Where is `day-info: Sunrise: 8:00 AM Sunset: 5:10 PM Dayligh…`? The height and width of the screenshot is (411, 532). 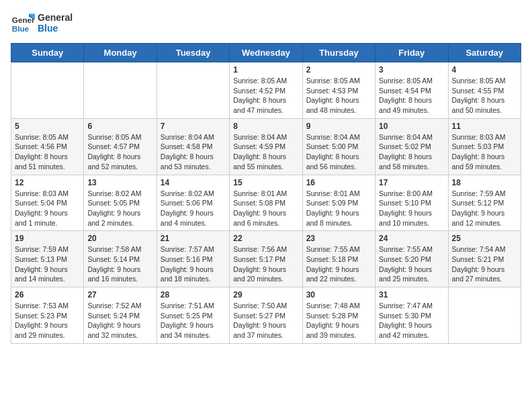
day-info: Sunrise: 8:00 AM Sunset: 5:10 PM Dayligh… is located at coordinates (411, 208).